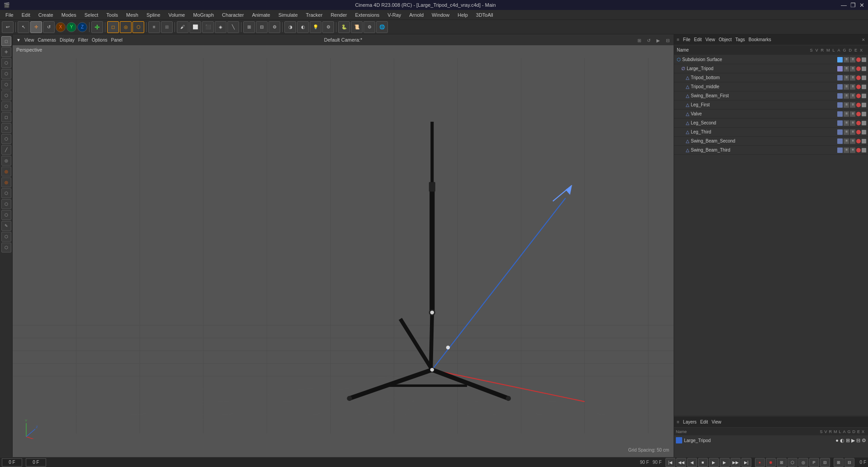 The height and width of the screenshot is (467, 868). I want to click on playback-options3: ⊟, so click(825, 462).